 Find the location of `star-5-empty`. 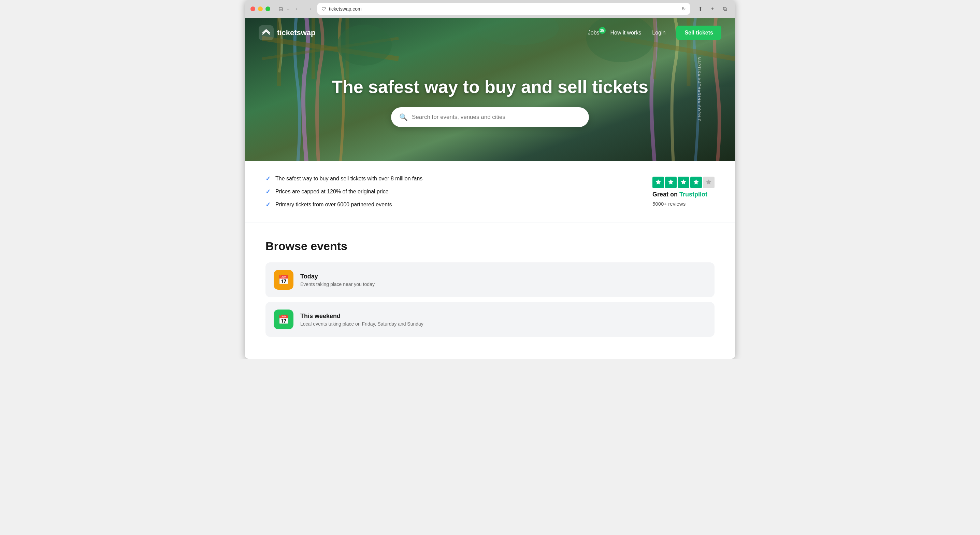

star-5-empty is located at coordinates (709, 182).